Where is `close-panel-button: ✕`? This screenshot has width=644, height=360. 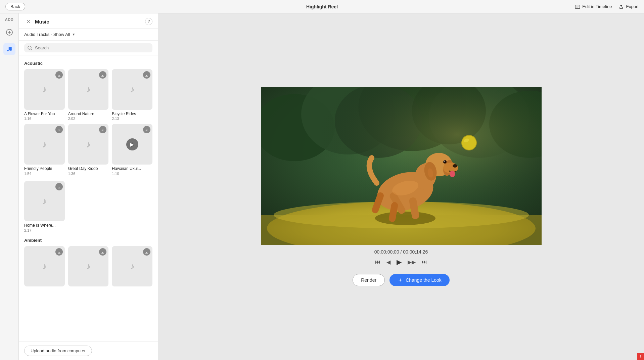
close-panel-button: ✕ is located at coordinates (28, 21).